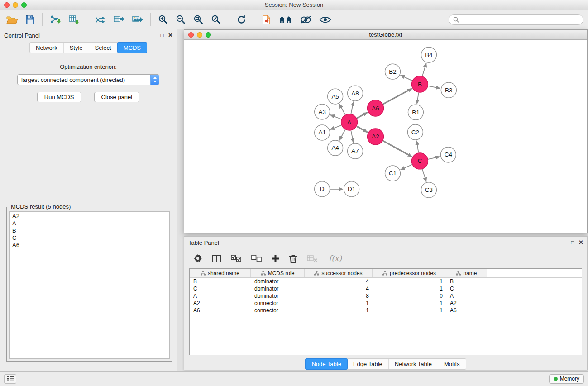  I want to click on search-box, so click(516, 20).